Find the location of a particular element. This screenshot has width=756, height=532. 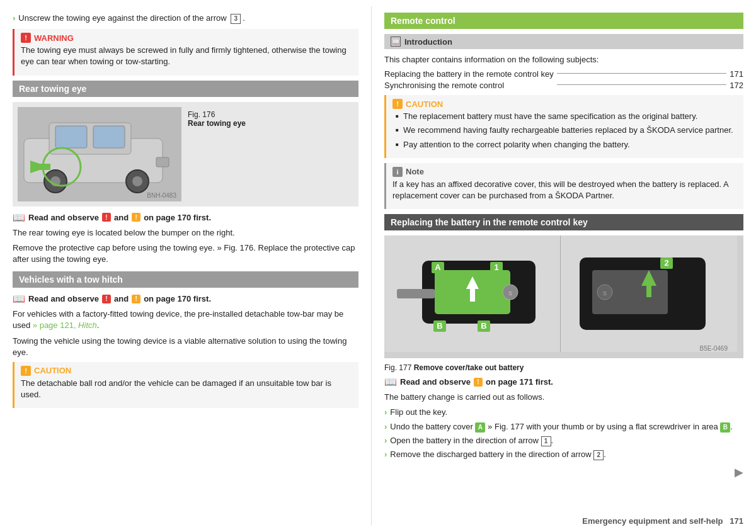

toc-page-0: 171 is located at coordinates (736, 74).